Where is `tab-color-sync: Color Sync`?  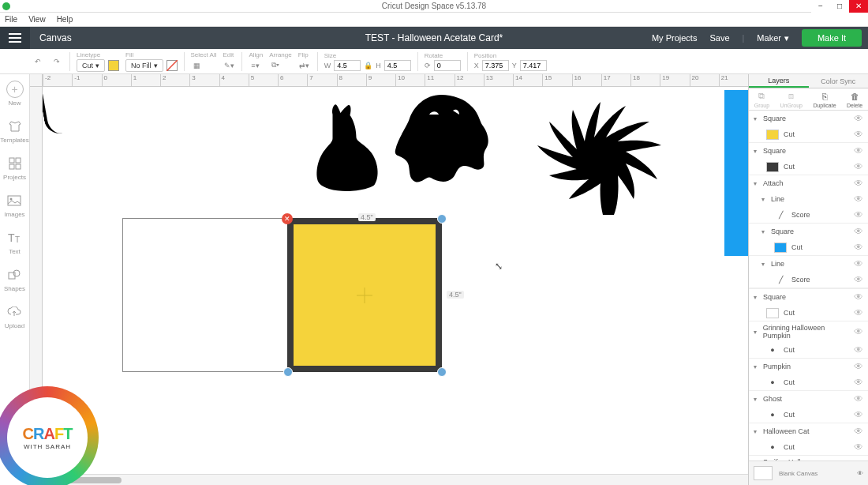 tab-color-sync: Color Sync is located at coordinates (839, 81).